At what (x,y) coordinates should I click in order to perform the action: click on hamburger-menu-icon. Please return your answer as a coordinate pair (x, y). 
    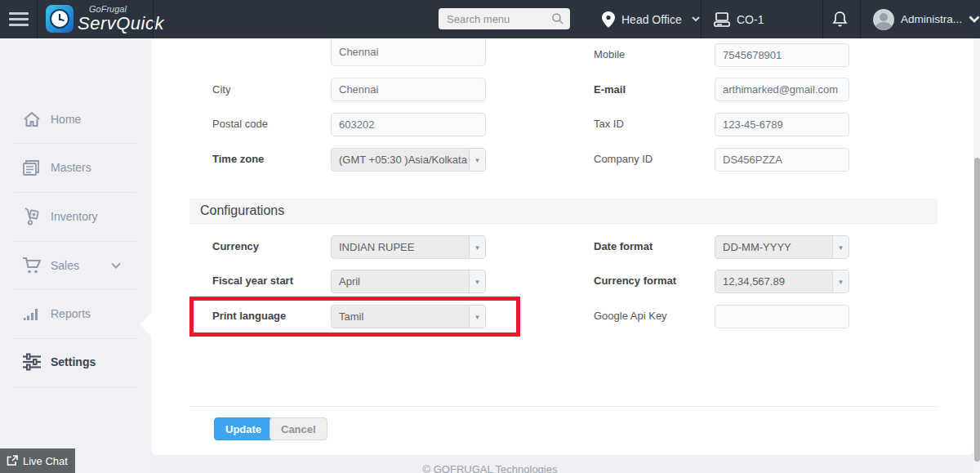
    Looking at the image, I should click on (18, 20).